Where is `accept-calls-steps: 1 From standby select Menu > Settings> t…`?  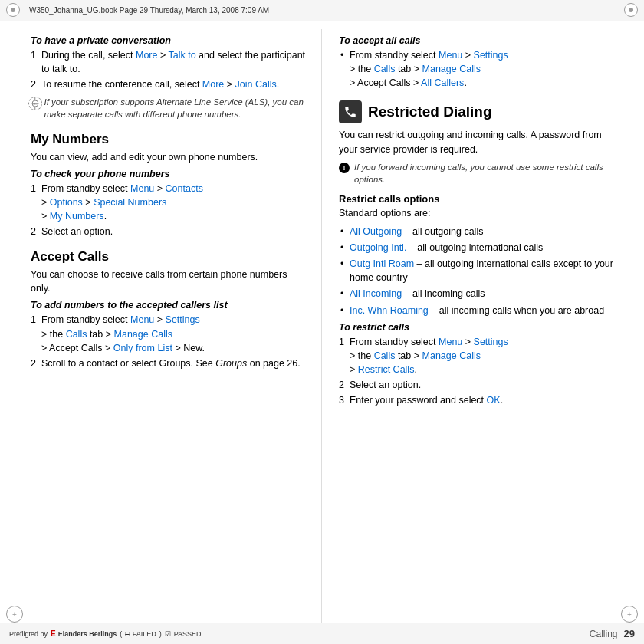
accept-calls-steps: 1 From standby select Menu > Settings> t… is located at coordinates (169, 342).